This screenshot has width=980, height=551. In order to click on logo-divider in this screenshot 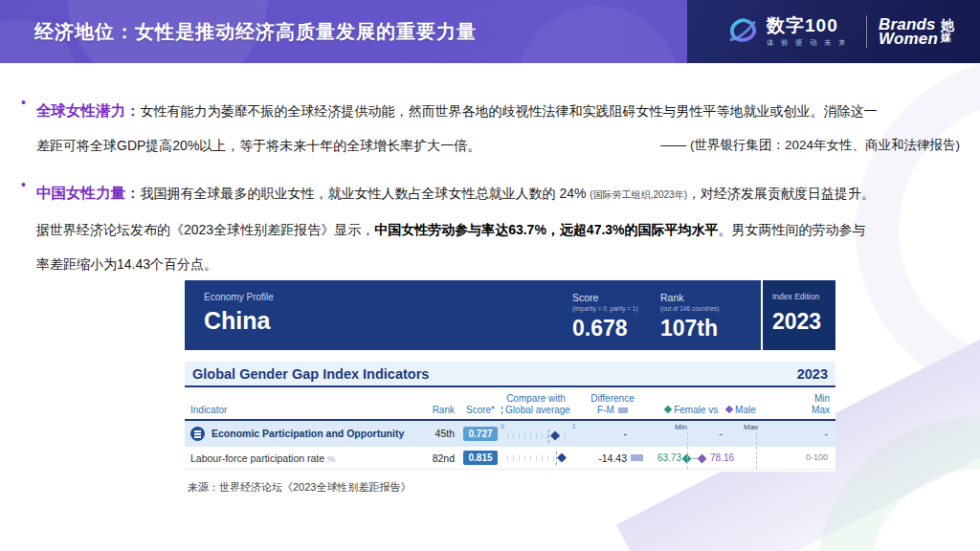, I will do `click(867, 32)`.